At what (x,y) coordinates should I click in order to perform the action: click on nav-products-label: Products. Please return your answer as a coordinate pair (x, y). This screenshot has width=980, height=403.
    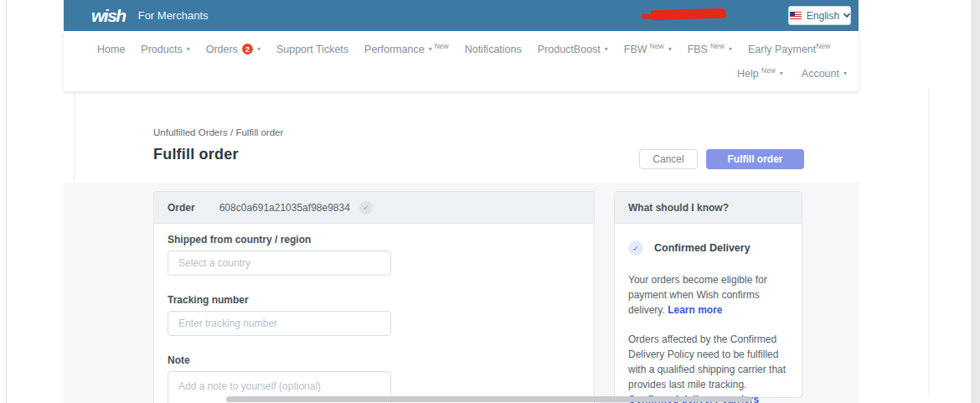
    Looking at the image, I should click on (161, 49).